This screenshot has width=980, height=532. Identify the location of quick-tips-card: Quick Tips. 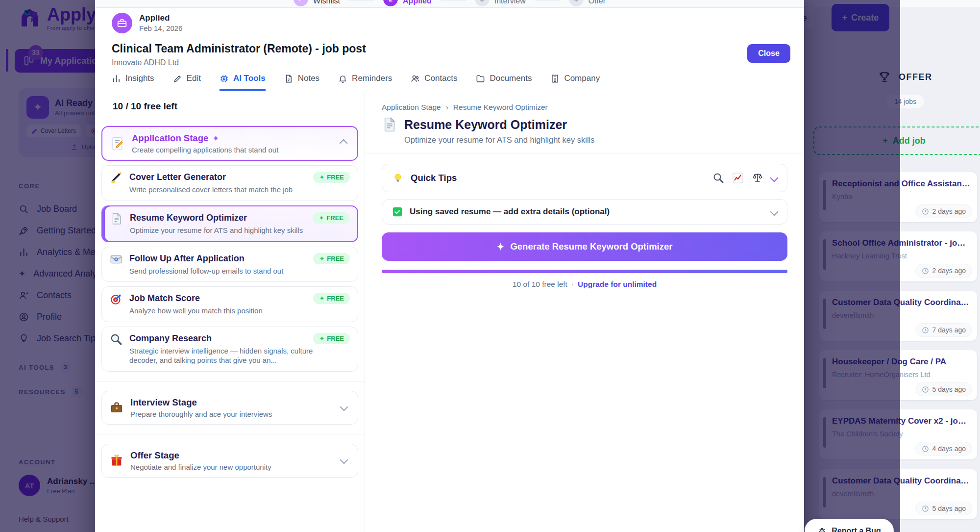
(585, 178).